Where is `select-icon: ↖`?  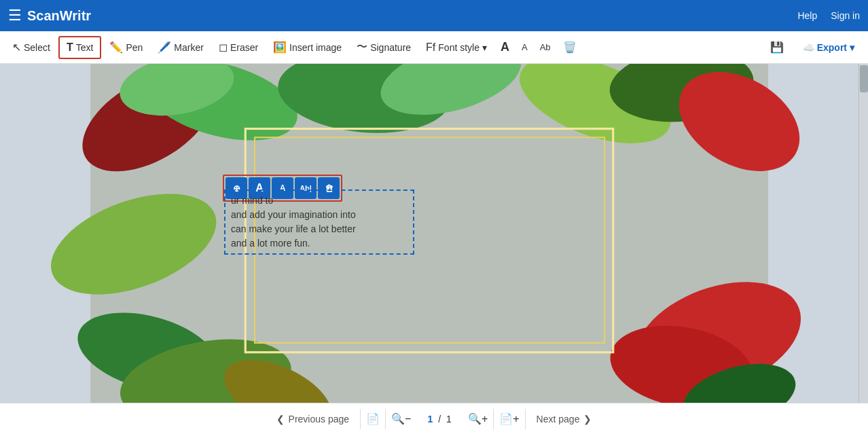
select-icon: ↖ is located at coordinates (16, 48).